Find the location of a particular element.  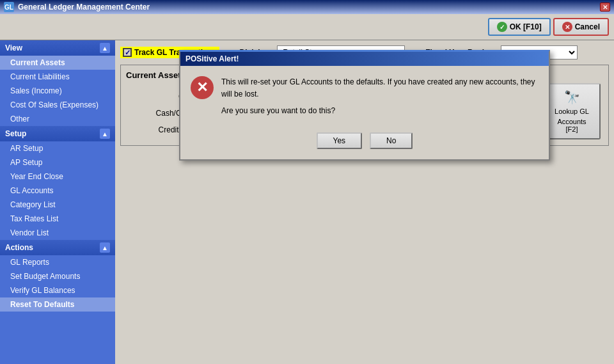

sidebar-item-sales-income: Sales (Income) is located at coordinates (58, 91).